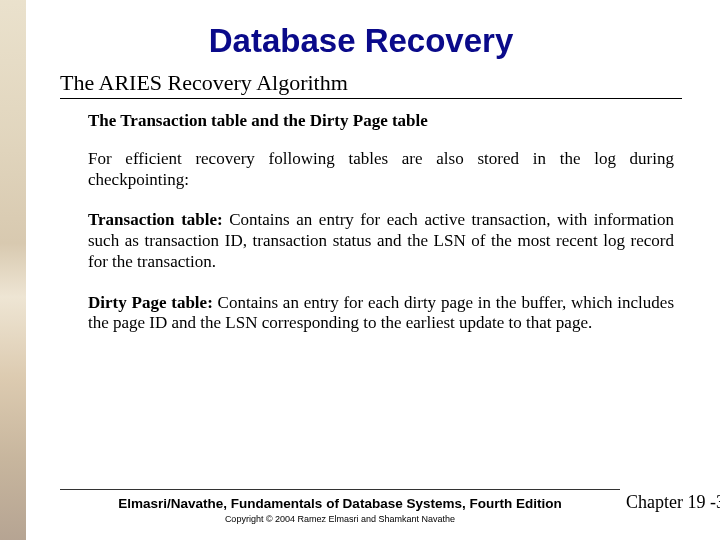 The width and height of the screenshot is (720, 540). Describe the element at coordinates (381, 314) in the screenshot. I see `dirty-page-table-paragraph: Dirty Page table: Contains an entry for …` at that location.